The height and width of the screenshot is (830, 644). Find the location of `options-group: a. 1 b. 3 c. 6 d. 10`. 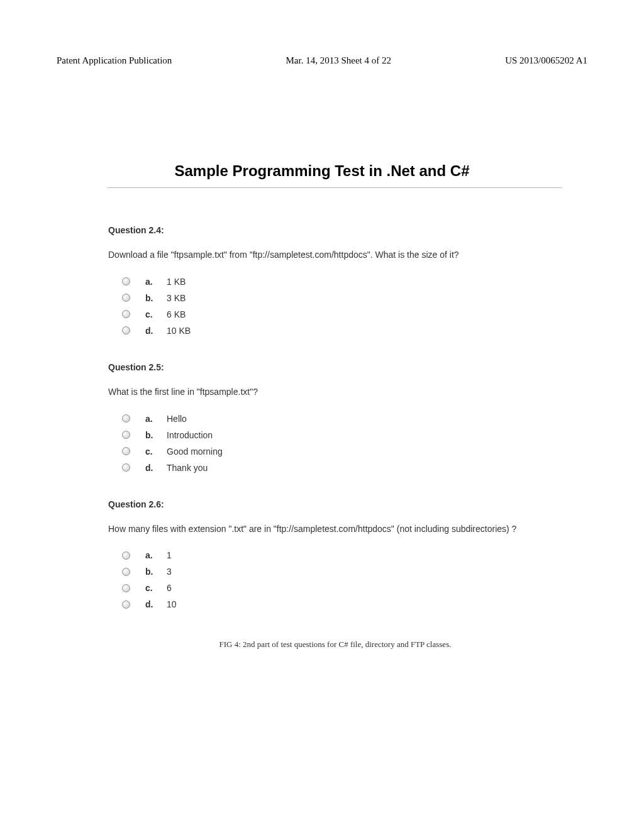

options-group: a. 1 b. 3 c. 6 d. 10 is located at coordinates (342, 580).